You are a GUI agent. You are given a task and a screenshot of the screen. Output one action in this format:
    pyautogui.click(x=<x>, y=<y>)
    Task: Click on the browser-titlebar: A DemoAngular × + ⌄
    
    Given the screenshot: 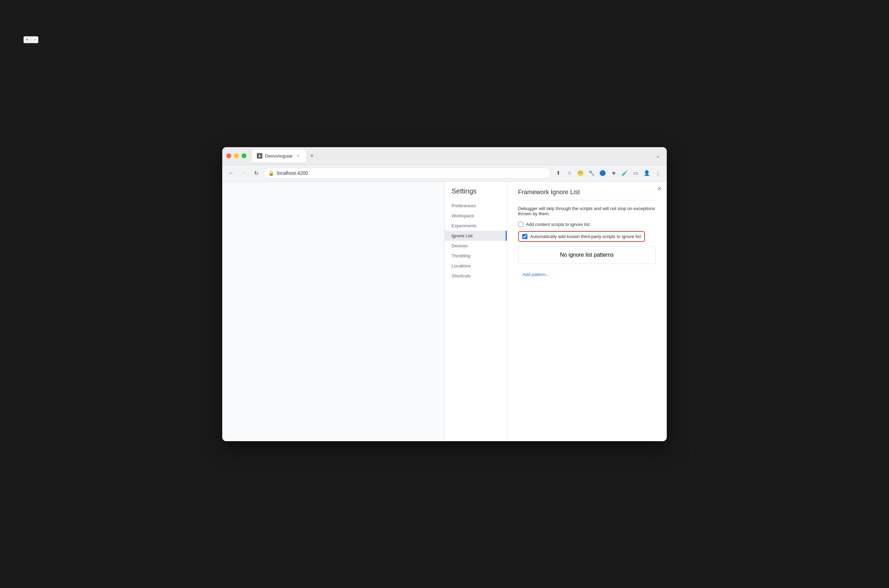 What is the action you would take?
    pyautogui.click(x=444, y=156)
    